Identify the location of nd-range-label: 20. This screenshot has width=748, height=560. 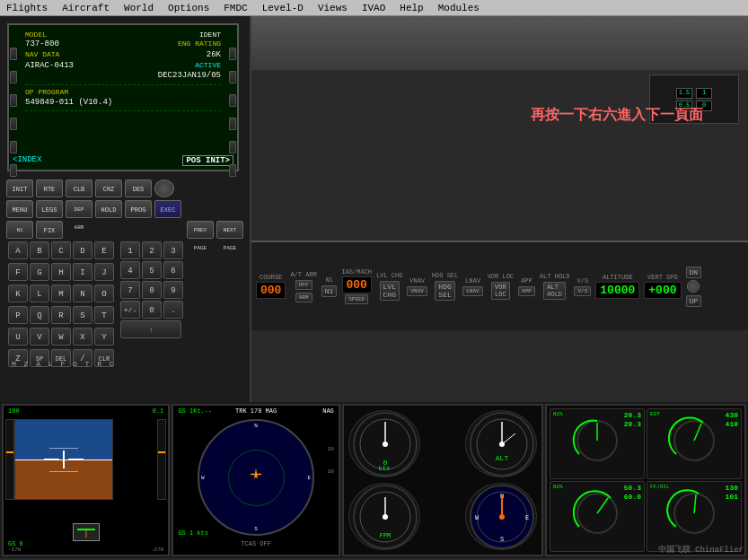
(330, 449).